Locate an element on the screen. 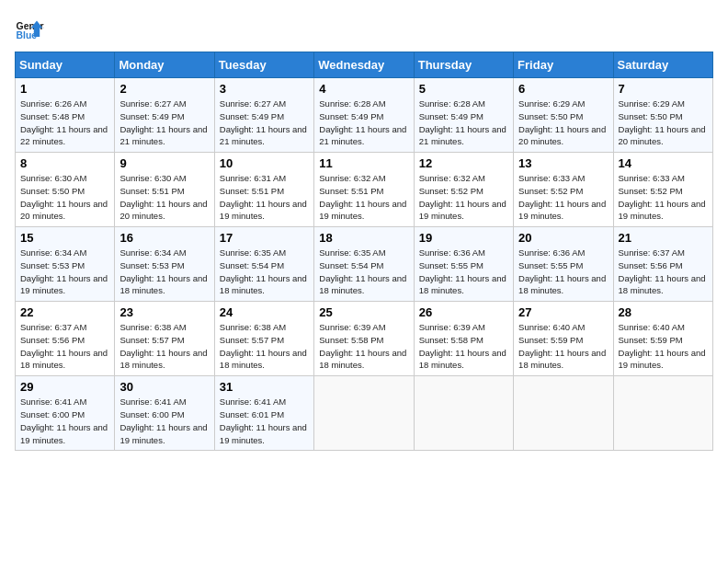 Image resolution: width=728 pixels, height=563 pixels. calendar-cell: 30 Sunrise: 6:41 AM Sunset: 6:00 PM Dayl… is located at coordinates (165, 414).